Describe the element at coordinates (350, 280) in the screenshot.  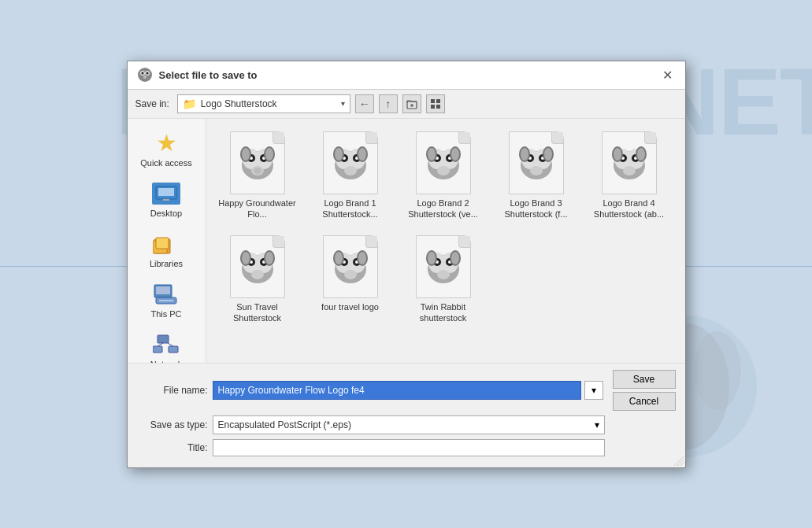
I see `file-item-6: four travel logo` at that location.